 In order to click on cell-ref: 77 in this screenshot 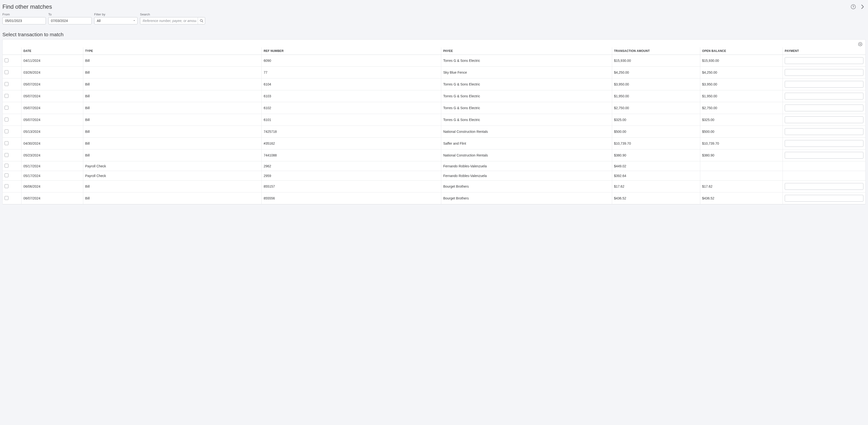, I will do `click(351, 73)`.